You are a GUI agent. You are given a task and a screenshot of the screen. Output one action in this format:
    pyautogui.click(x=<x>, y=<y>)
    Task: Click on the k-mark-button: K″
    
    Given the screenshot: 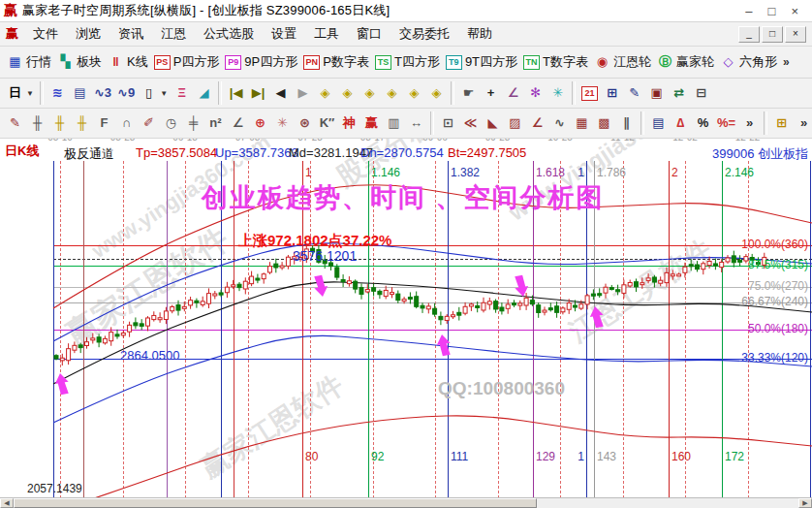 What is the action you would take?
    pyautogui.click(x=328, y=123)
    